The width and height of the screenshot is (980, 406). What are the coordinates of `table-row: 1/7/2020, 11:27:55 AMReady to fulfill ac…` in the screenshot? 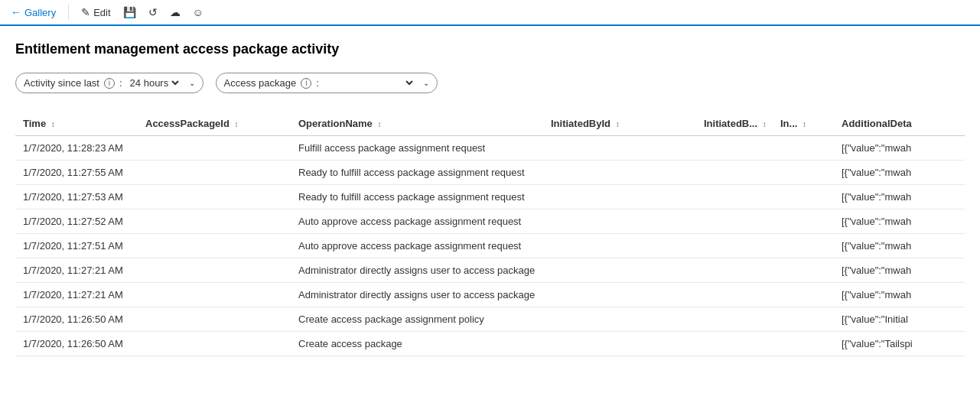 It's located at (490, 173).